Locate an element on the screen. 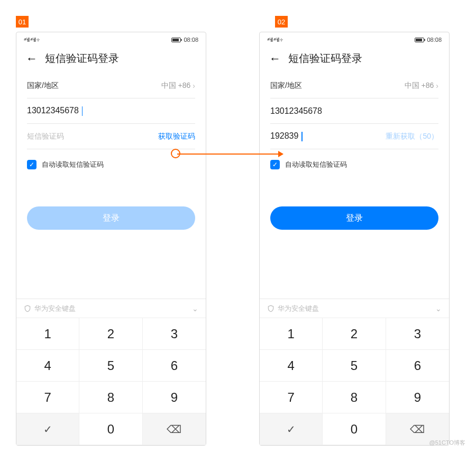 The image size is (476, 451). annotation-arrow is located at coordinates (230, 154).